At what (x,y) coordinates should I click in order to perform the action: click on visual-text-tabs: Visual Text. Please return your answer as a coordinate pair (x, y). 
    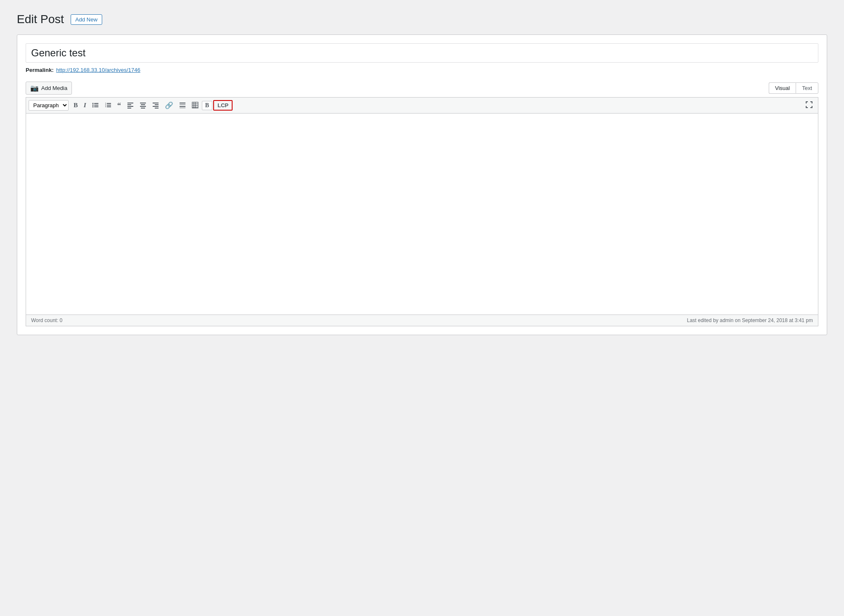
    Looking at the image, I should click on (794, 88).